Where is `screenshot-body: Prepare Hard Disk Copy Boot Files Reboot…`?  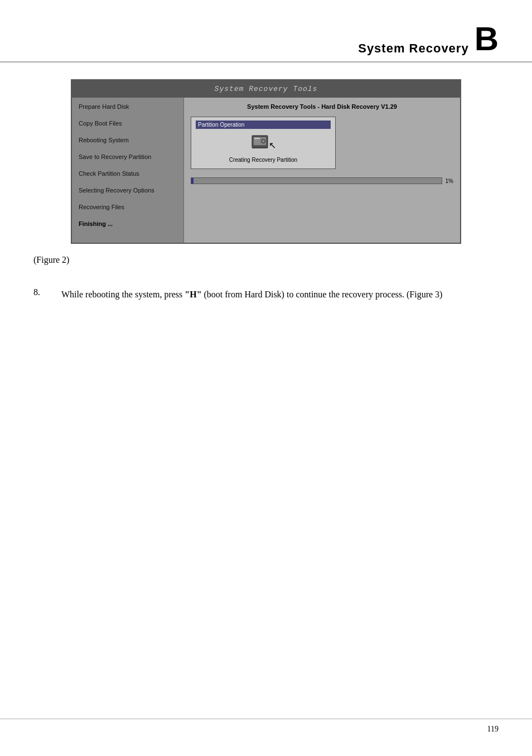
screenshot-body: Prepare Hard Disk Copy Boot Files Reboot… is located at coordinates (266, 170).